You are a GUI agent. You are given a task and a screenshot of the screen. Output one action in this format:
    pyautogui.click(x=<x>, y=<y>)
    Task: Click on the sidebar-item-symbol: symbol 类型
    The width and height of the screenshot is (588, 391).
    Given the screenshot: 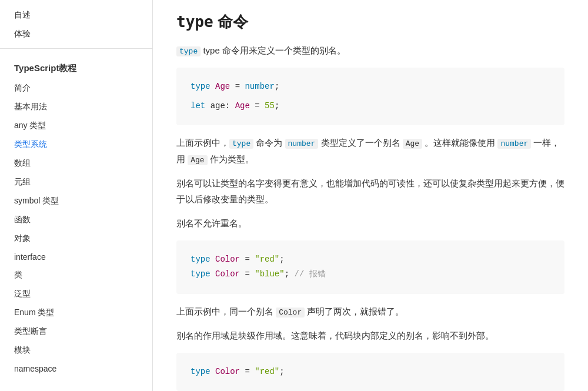 What is the action you would take?
    pyautogui.click(x=76, y=201)
    